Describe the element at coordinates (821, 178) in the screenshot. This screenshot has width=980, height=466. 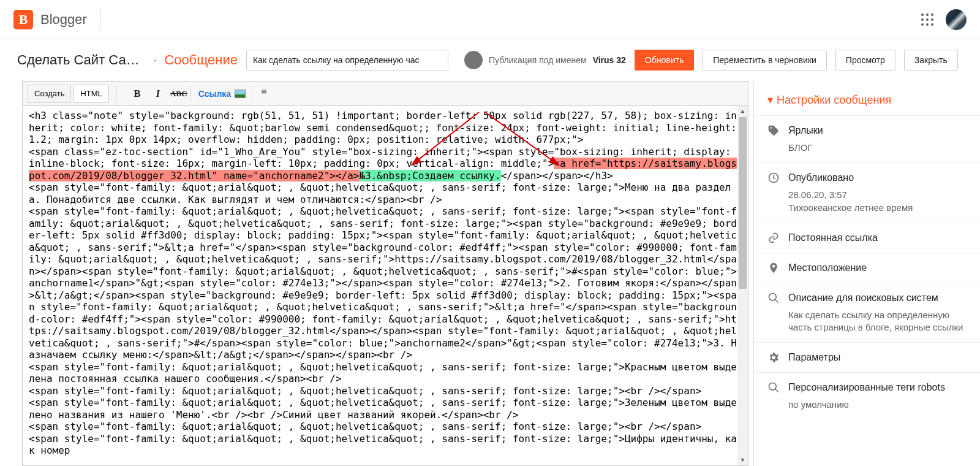
I see `published-title: Опубликовано` at that location.